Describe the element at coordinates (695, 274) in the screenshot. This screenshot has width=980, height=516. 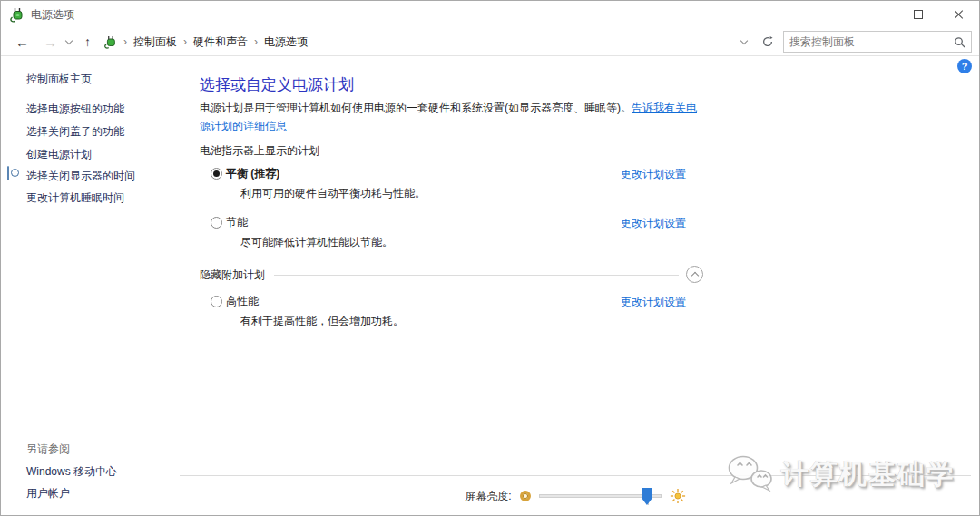
I see `collapse-section-button` at that location.